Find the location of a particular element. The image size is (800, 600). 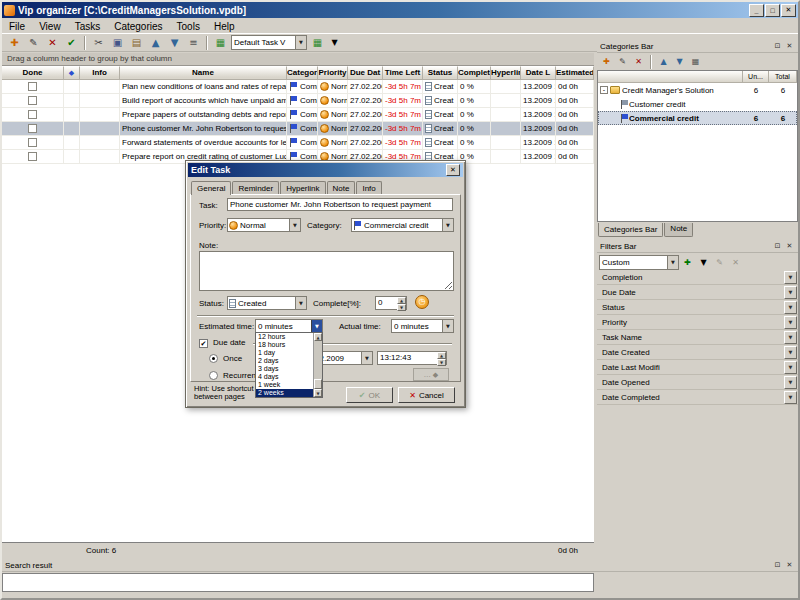

print-icon: ≡ is located at coordinates (194, 43).